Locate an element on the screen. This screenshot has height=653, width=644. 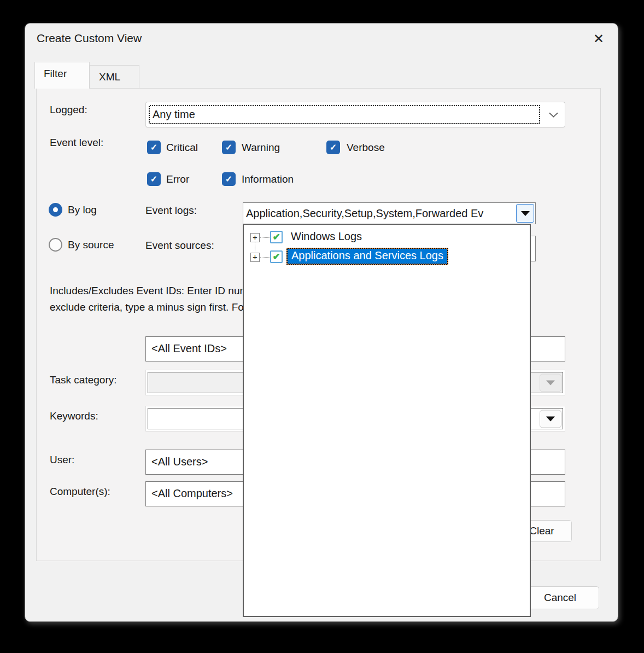
by-source-label: By source is located at coordinates (91, 245).